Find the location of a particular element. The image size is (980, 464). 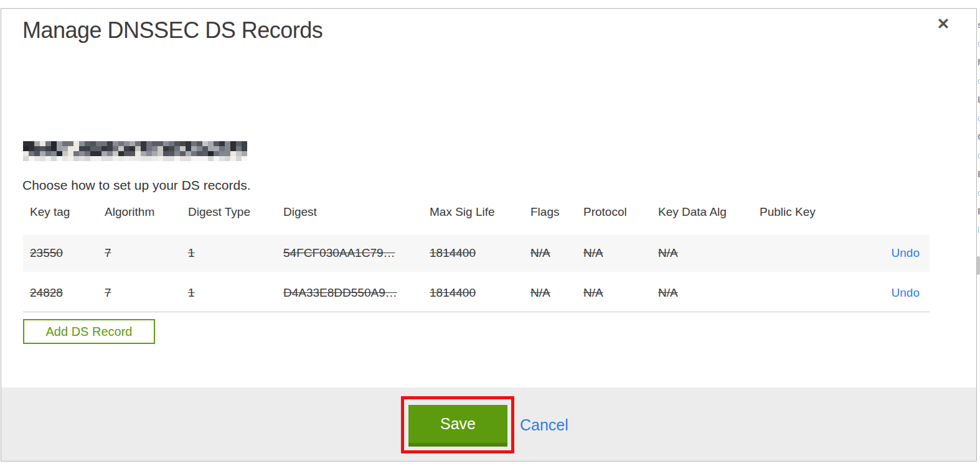

column-header-digest-type: Digest Type is located at coordinates (219, 212).